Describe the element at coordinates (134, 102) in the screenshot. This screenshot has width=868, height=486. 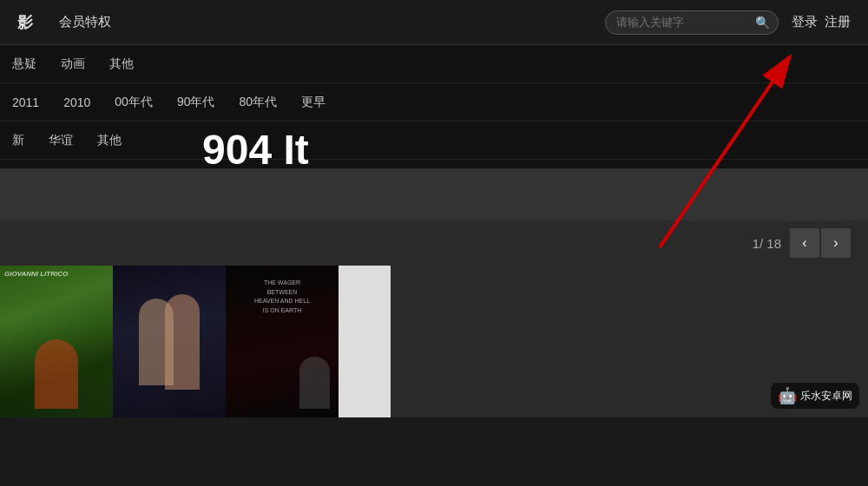
I see `year-00s: 00年代` at that location.